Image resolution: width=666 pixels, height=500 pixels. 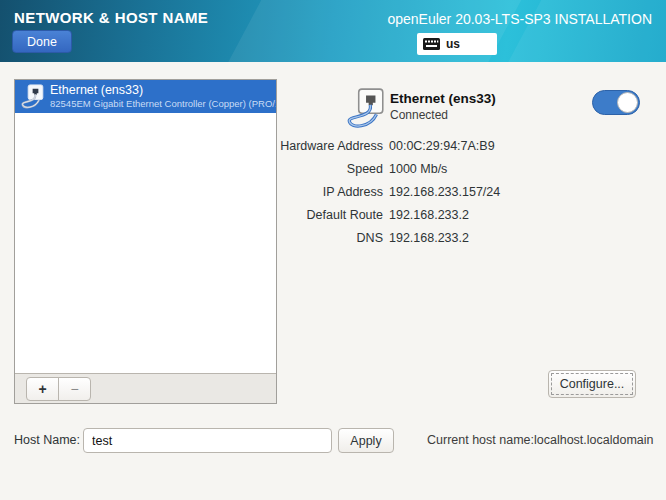 I want to click on current-hostname-label: Current host name:, so click(x=480, y=440).